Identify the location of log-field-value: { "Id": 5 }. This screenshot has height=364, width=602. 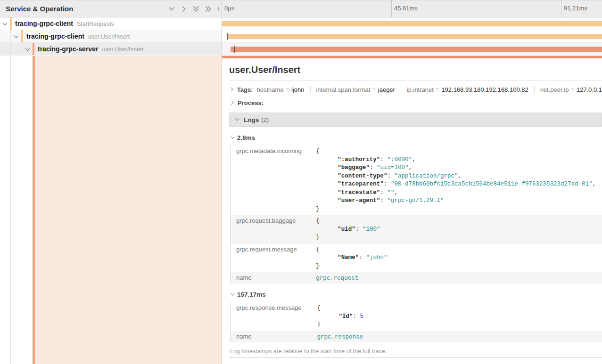
(457, 316).